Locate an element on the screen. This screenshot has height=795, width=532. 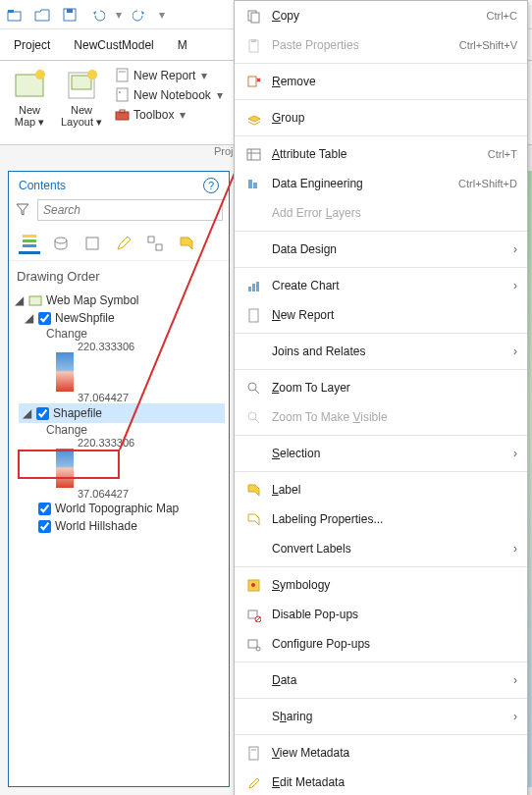
toc-tab-snapping is located at coordinates (155, 243).